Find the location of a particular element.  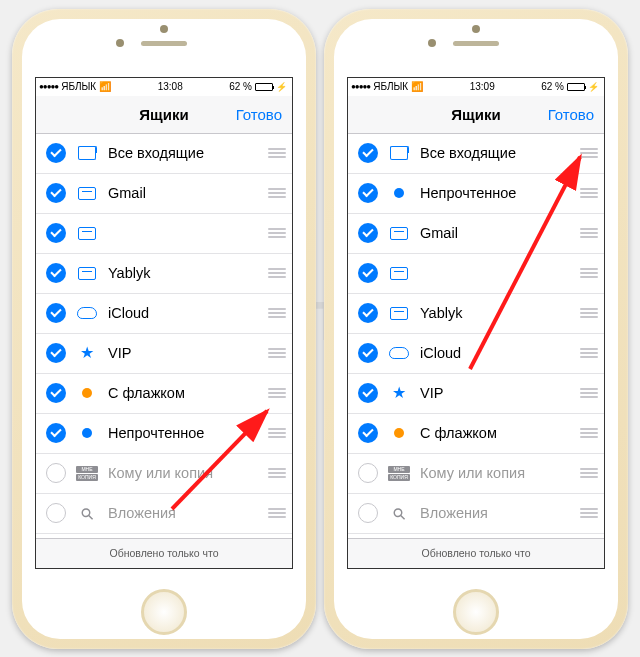

inbox-icon is located at coordinates (399, 153).